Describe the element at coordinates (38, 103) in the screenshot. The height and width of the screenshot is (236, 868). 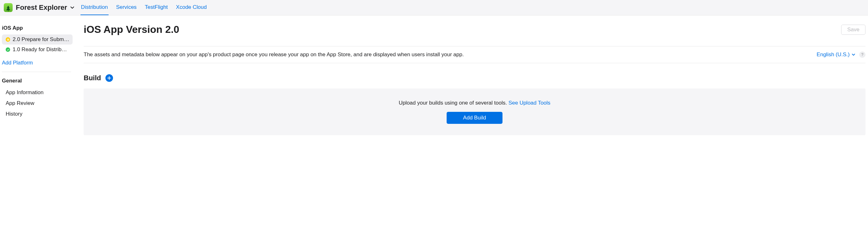
I see `sidebar-link-app-review: App Review` at that location.